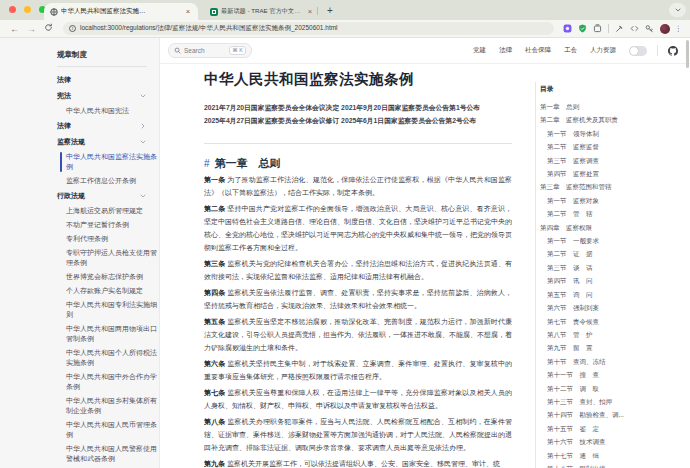  What do you see at coordinates (108, 334) in the screenshot?
I see `sidebar-item: 中华人民共和国两用物项出口管制条例` at bounding box center [108, 334].